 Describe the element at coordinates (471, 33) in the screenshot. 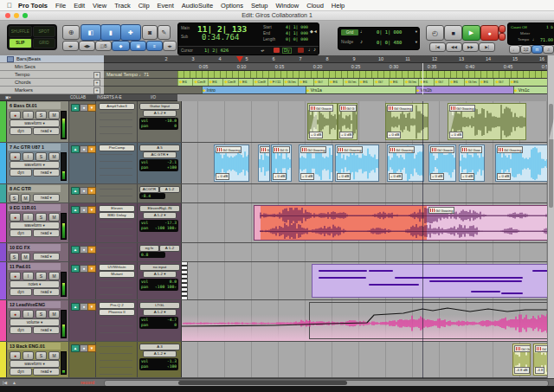

I see `play-button: ▶` at that location.